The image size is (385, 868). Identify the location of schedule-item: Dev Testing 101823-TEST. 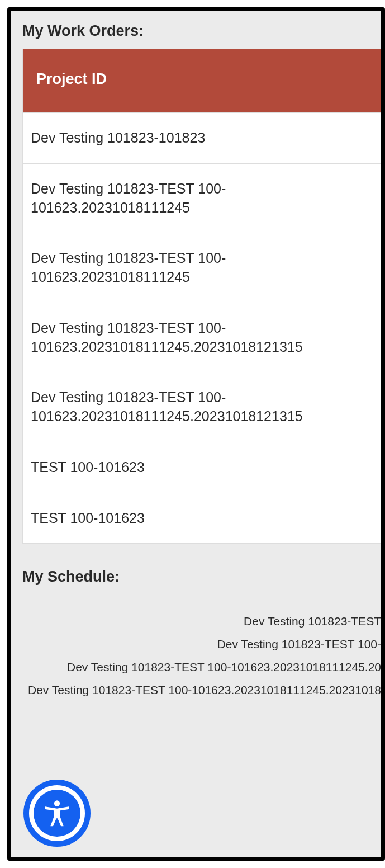
(196, 622).